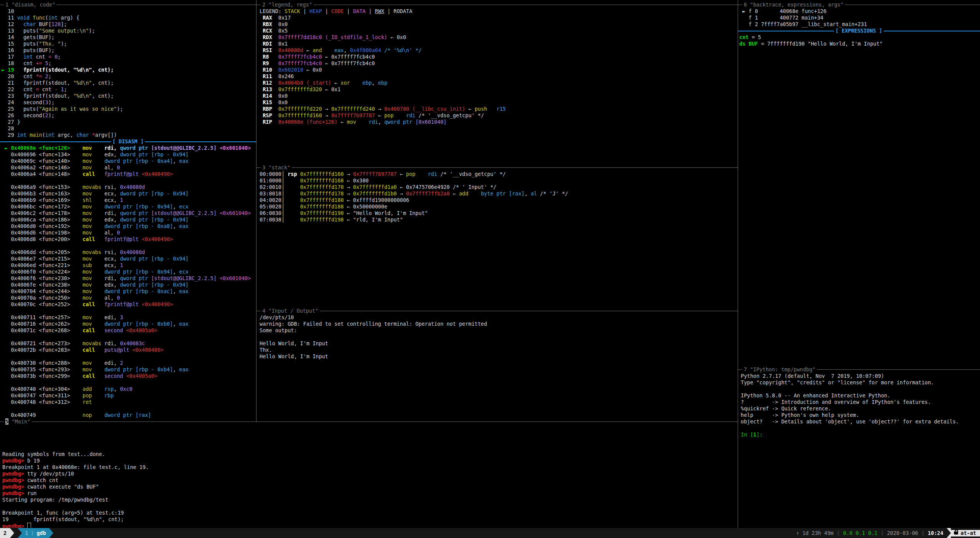  I want to click on terminal-line: In [1]:, so click(860, 435).